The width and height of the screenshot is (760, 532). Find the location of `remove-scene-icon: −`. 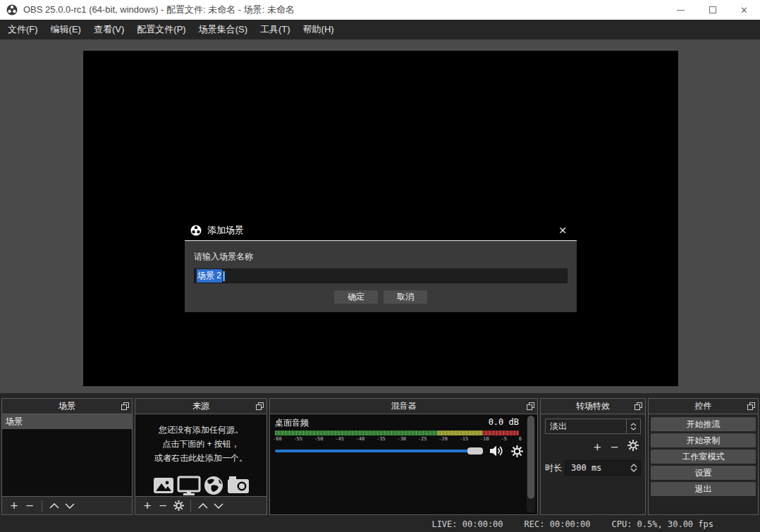

remove-scene-icon: − is located at coordinates (30, 506).